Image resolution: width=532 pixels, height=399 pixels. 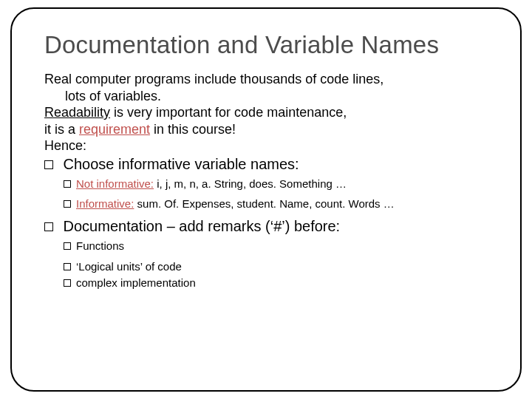 I want to click on informative-examples: sum. Of. Expenses, student. Name, count.…, so click(x=264, y=204).